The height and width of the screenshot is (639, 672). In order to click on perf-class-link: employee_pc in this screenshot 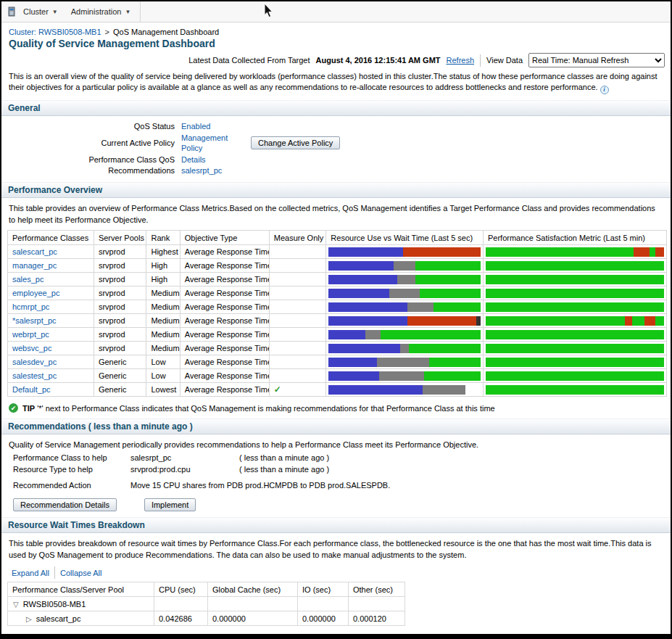, I will do `click(36, 293)`.